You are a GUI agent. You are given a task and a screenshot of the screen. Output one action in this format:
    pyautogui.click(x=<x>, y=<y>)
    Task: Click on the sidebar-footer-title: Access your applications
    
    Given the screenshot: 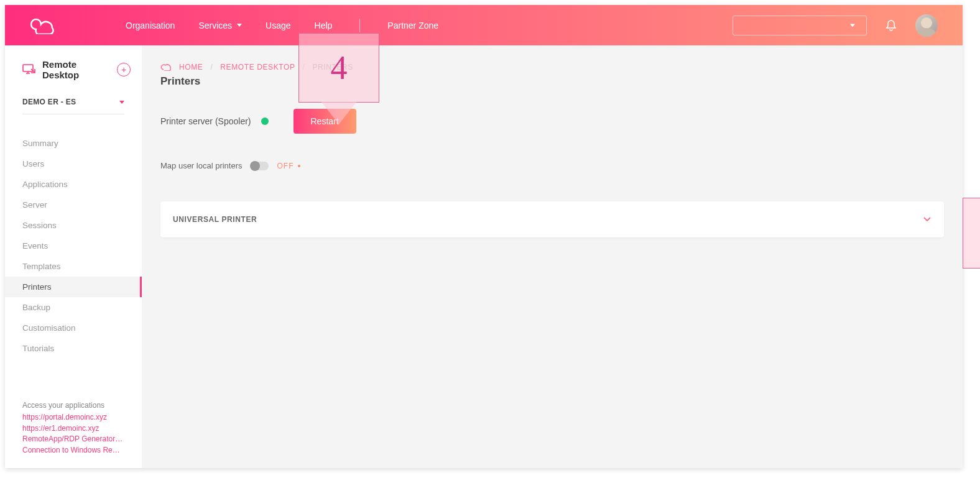 What is the action you would take?
    pyautogui.click(x=73, y=405)
    